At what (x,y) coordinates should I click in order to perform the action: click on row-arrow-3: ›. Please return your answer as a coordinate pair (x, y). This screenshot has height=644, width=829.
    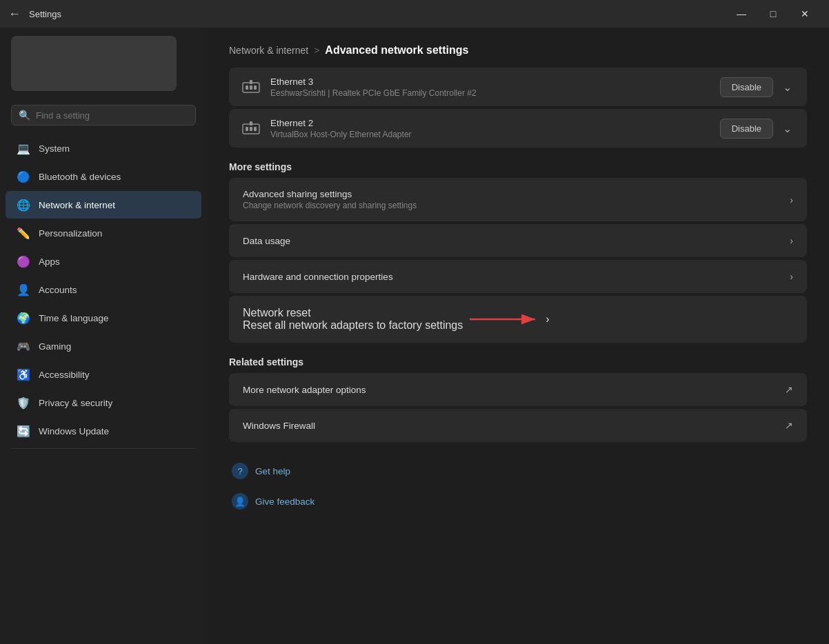
    Looking at the image, I should click on (548, 319).